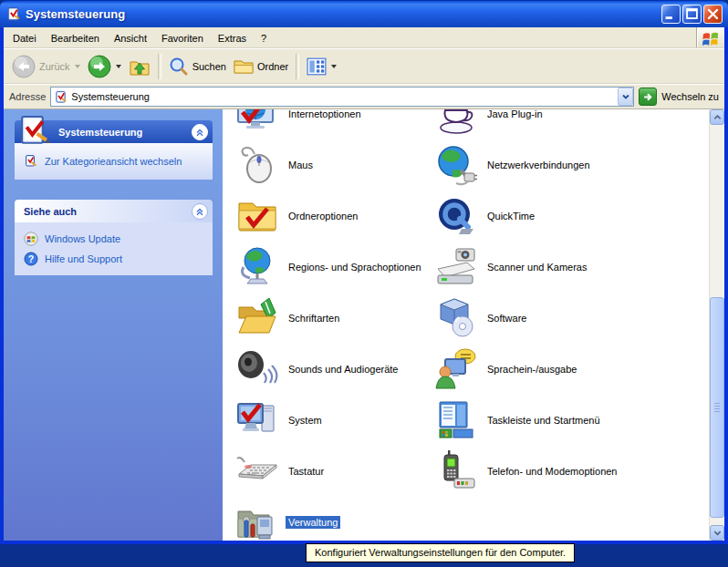 The width and height of the screenshot is (728, 567). Describe the element at coordinates (160, 67) in the screenshot. I see `toolbar-separator` at that location.